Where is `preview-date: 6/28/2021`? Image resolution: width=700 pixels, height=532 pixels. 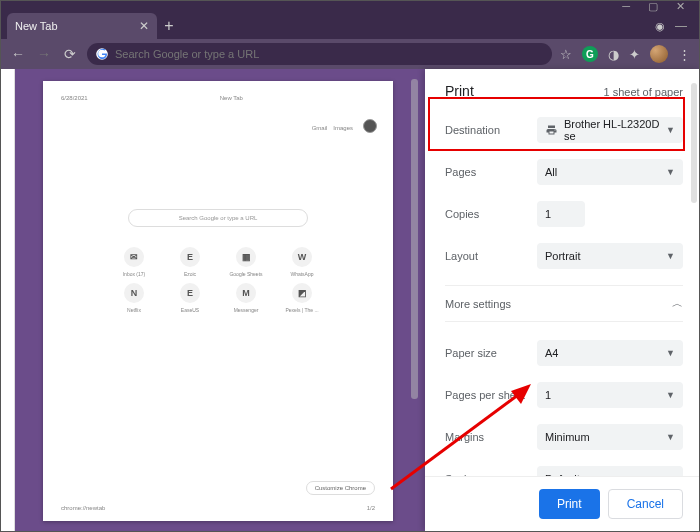 preview-date: 6/28/2021 is located at coordinates (74, 98).